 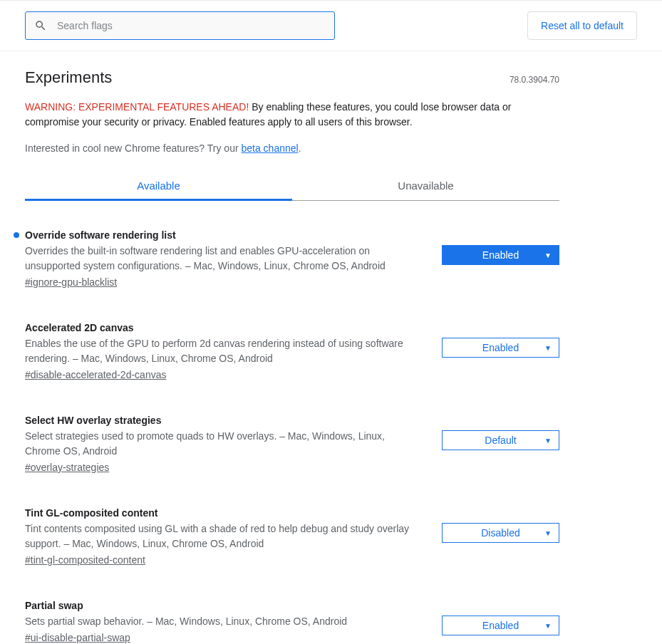 I want to click on flag-title-text: Accelerated 2D canvas, so click(x=80, y=328).